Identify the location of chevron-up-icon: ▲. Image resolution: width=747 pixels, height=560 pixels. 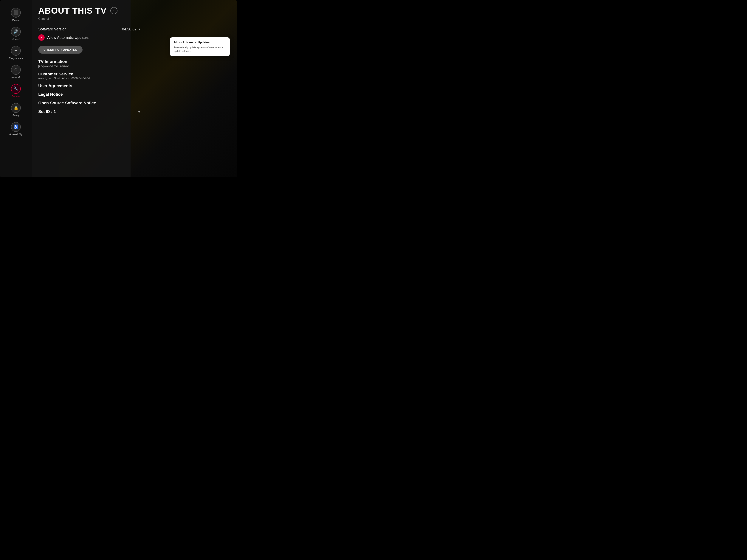
(140, 29).